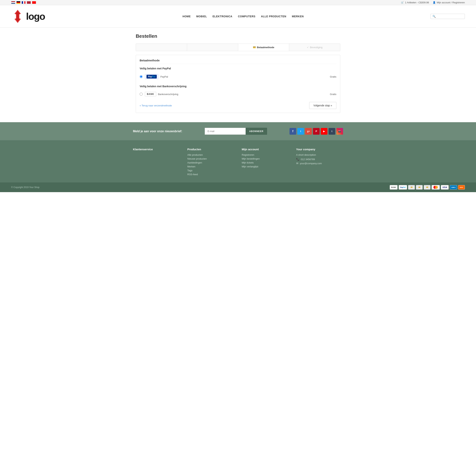  I want to click on payment-icons-bar: BANK PayPal 💳 💳 💳 VISA AMEX DISC, so click(427, 187).